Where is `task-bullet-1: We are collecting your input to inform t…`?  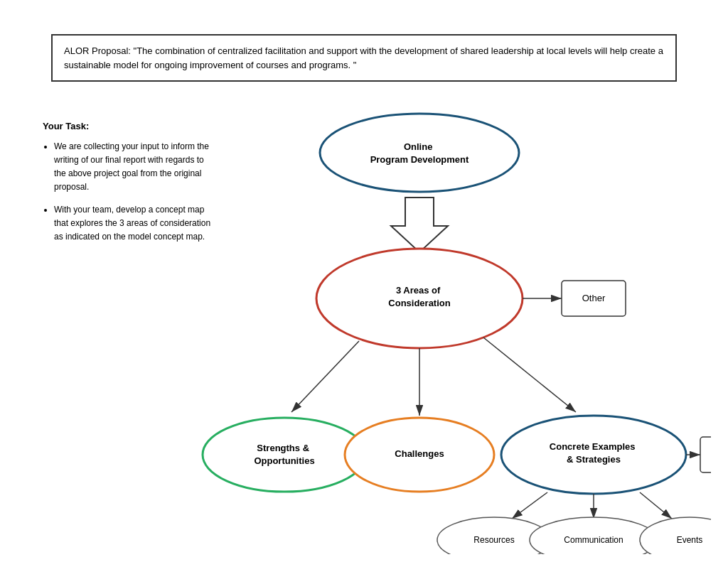 task-bullet-1: We are collecting your input to inform t… is located at coordinates (134, 168).